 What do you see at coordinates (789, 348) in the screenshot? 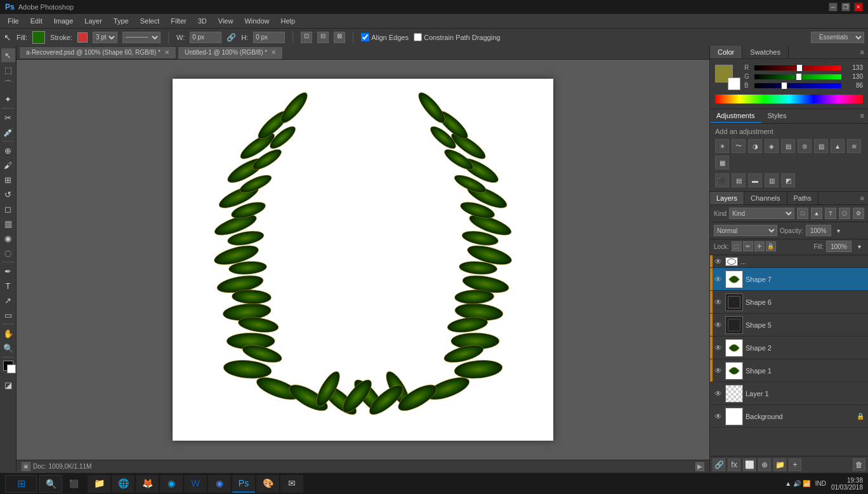
I see `layer-item-shape2: 👁 Shape 2` at bounding box center [789, 348].